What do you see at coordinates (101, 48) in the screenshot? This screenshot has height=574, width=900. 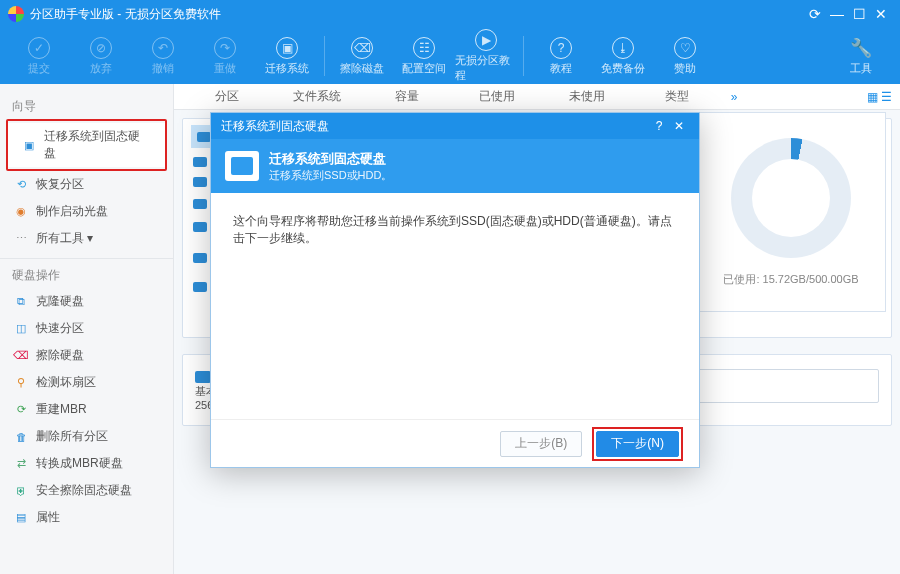 I see `toolbar-icon: ⊘` at bounding box center [101, 48].